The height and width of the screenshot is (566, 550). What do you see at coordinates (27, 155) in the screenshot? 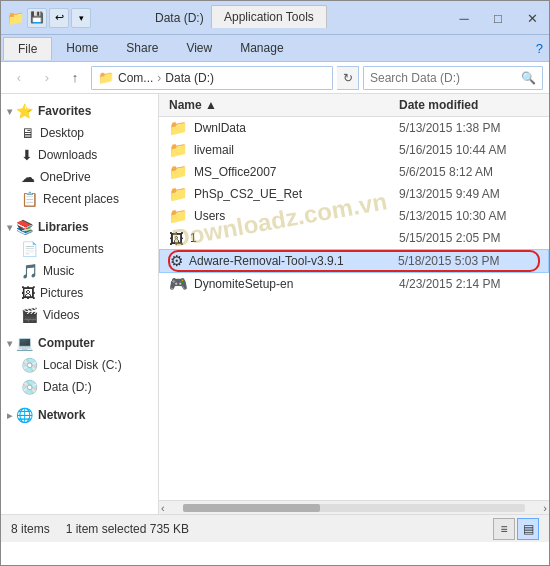
I see `downloads-icon: ⬇` at bounding box center [27, 155].